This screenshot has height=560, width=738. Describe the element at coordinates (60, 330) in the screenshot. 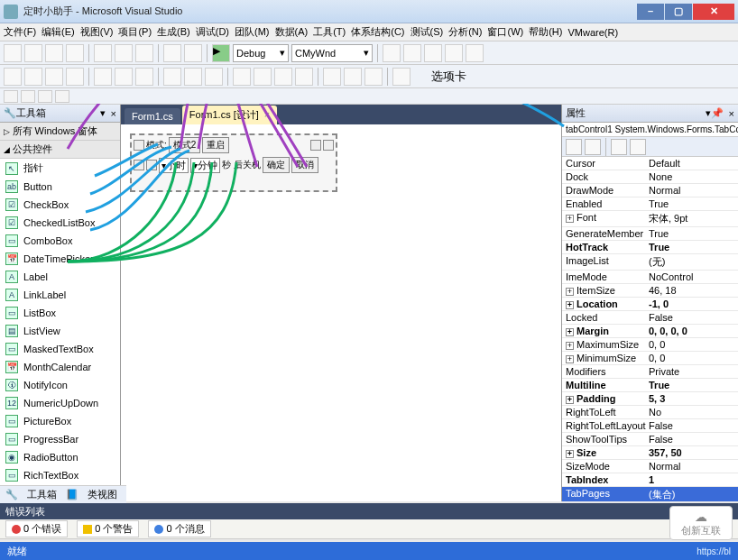

I see `toolbox-list: ↖指针abButton☑CheckBox☑CheckedListBox▭Comb…` at that location.